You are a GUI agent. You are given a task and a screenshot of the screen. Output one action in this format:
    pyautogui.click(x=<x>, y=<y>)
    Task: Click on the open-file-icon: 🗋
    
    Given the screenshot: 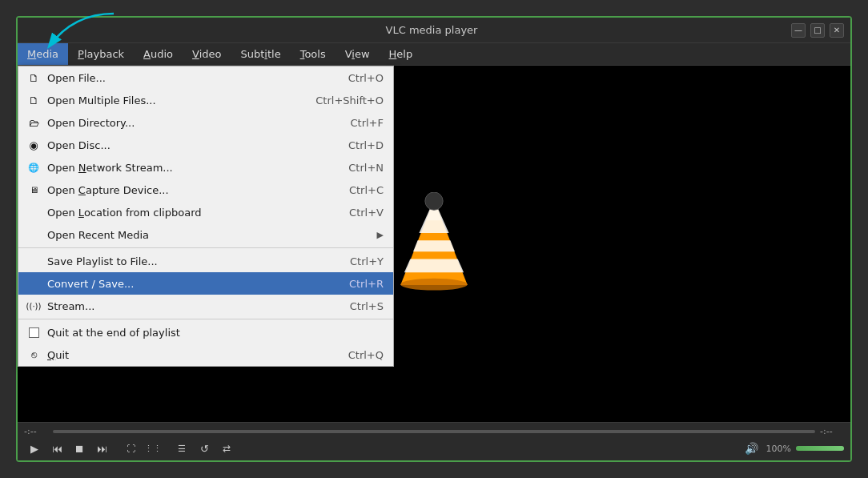 What is the action you would take?
    pyautogui.click(x=34, y=78)
    